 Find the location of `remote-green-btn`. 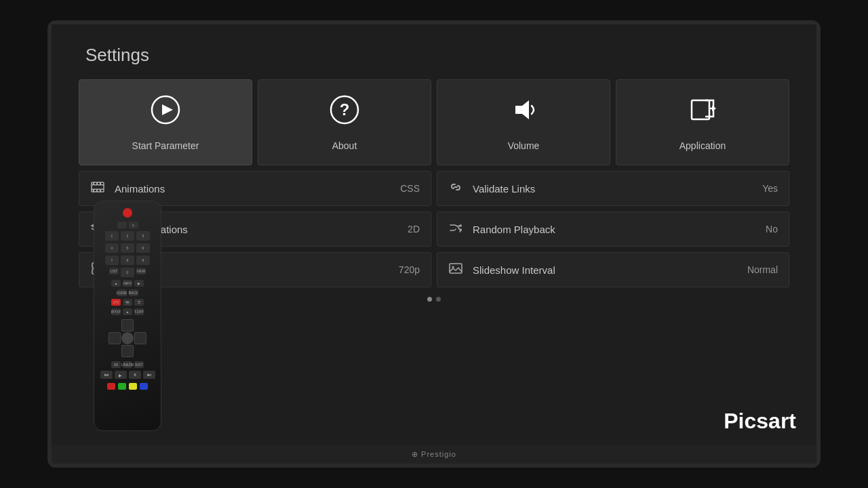

remote-green-btn is located at coordinates (122, 386).